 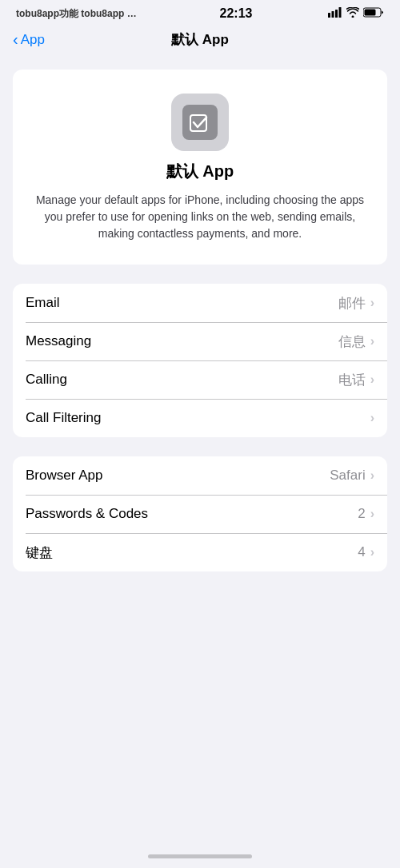 What do you see at coordinates (373, 303) in the screenshot?
I see `email-chevron-icon: ›` at bounding box center [373, 303].